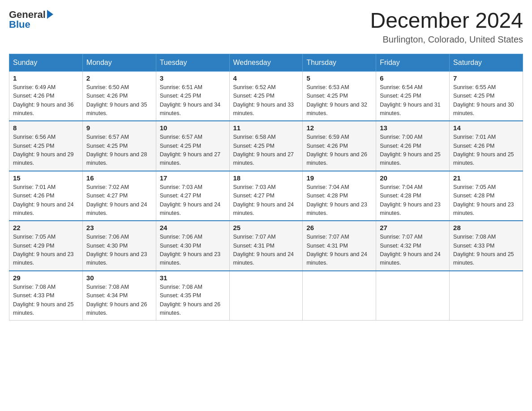 This screenshot has width=532, height=411. What do you see at coordinates (266, 63) in the screenshot?
I see `weekday-header-wednesday: Wednesday` at bounding box center [266, 63].